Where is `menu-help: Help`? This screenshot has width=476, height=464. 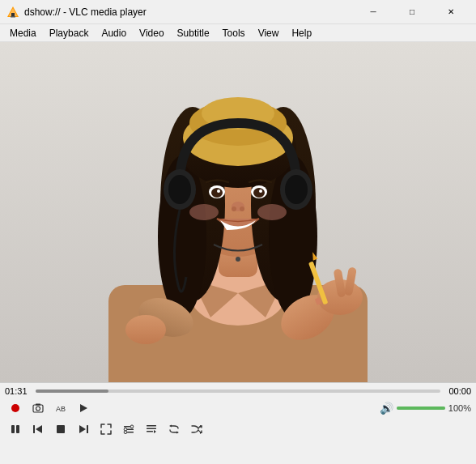
menu-help: Help is located at coordinates (301, 32).